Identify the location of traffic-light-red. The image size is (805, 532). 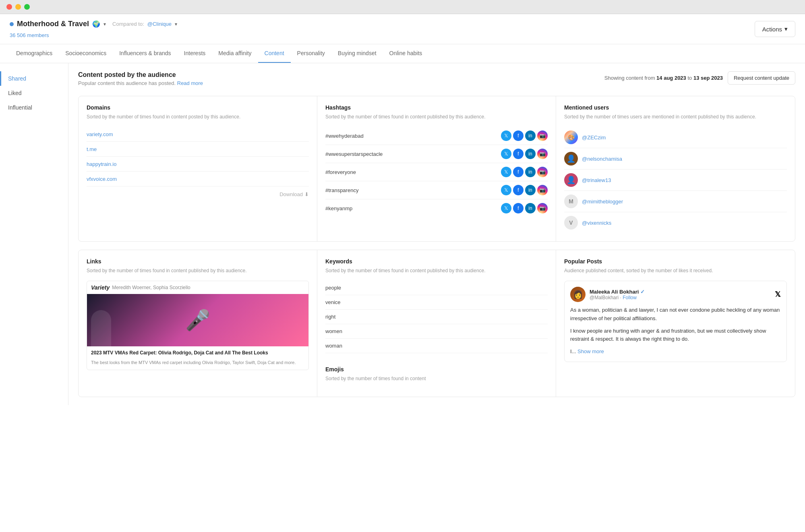
(9, 7).